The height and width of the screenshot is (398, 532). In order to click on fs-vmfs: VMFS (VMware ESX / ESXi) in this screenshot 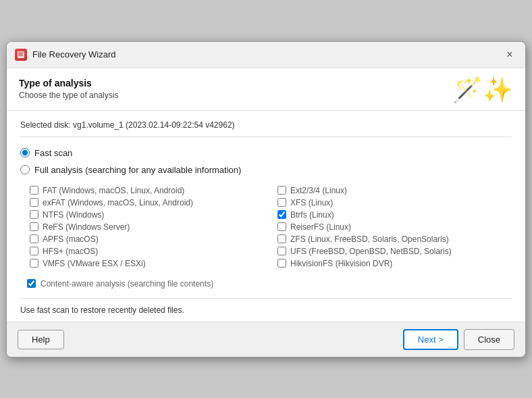, I will do `click(147, 264)`.